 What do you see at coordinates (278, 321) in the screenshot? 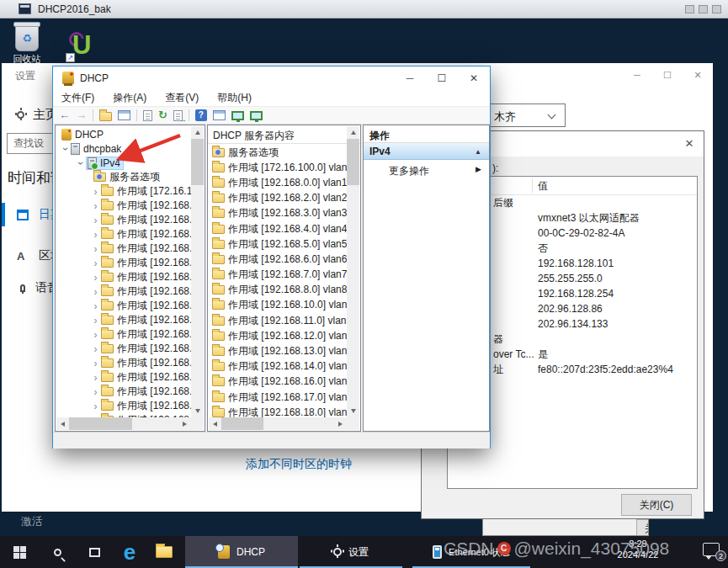
I see `list-item-scope: 作用域 [192.168.11.0] vlan11 5` at bounding box center [278, 321].